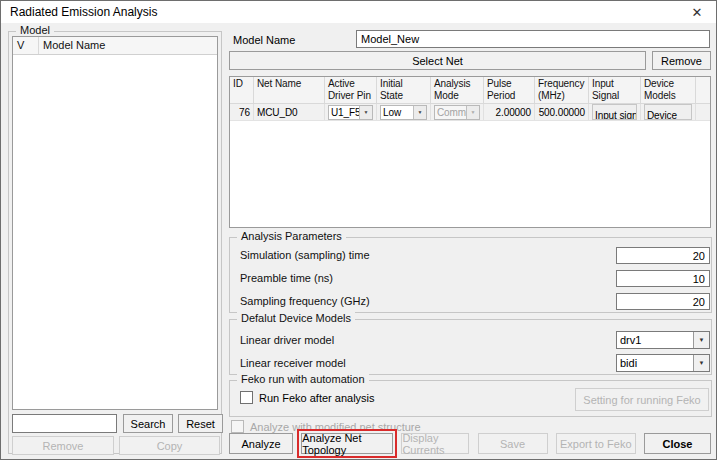 The image size is (717, 460). I want to click on preamble-time-input, so click(663, 278).